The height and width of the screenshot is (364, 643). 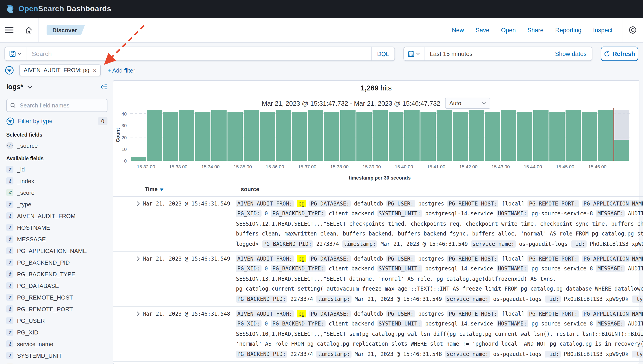 What do you see at coordinates (458, 30) in the screenshot?
I see `new-button: New` at bounding box center [458, 30].